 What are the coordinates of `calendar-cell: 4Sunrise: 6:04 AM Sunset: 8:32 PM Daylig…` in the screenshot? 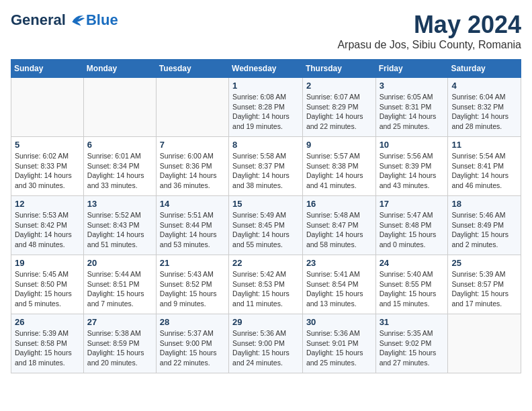 It's located at (485, 107).